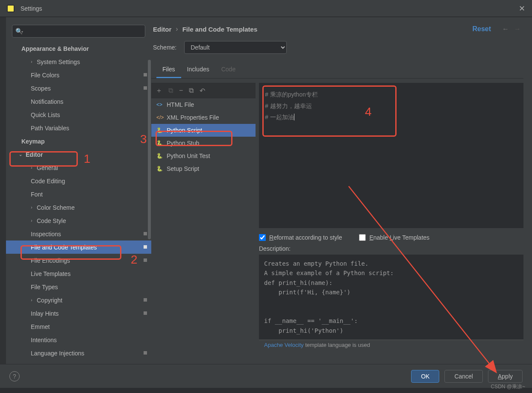 The height and width of the screenshot is (393, 532). What do you see at coordinates (15, 376) in the screenshot?
I see `help-icon: ?` at bounding box center [15, 376].